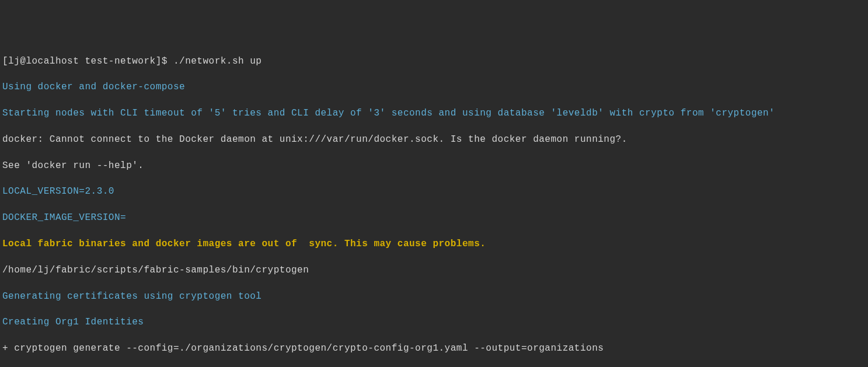 The width and height of the screenshot is (868, 367). I want to click on terminal-line: DOCKER_IMAGE_VERSION=, so click(434, 218).